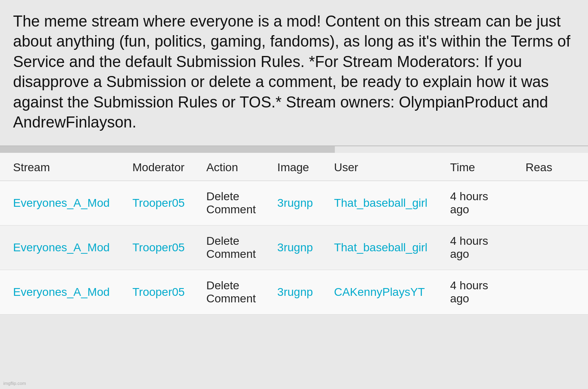 The image size is (588, 389). I want to click on table-header-row: Stream Moderator Action Image User Time …, so click(294, 167).